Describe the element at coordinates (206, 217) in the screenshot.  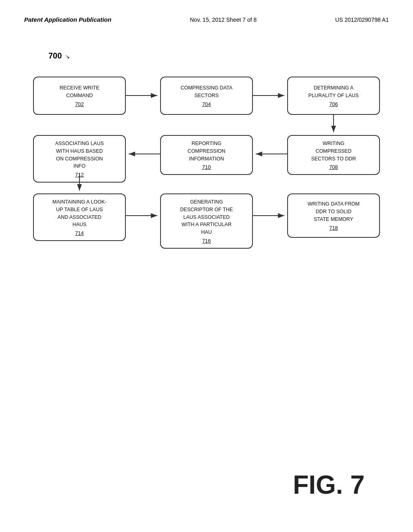
I see `box-716-text: GENERATINGDESCRIPTOR OF THELAUS ASSOCIAT…` at that location.